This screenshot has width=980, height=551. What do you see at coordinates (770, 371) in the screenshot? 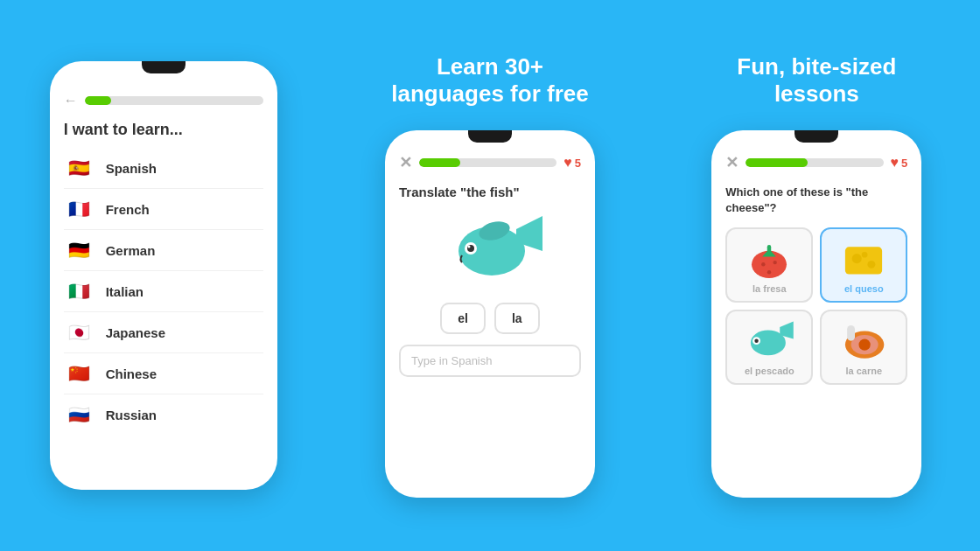
I see `quiz-label-fish: el pescado` at bounding box center [770, 371].